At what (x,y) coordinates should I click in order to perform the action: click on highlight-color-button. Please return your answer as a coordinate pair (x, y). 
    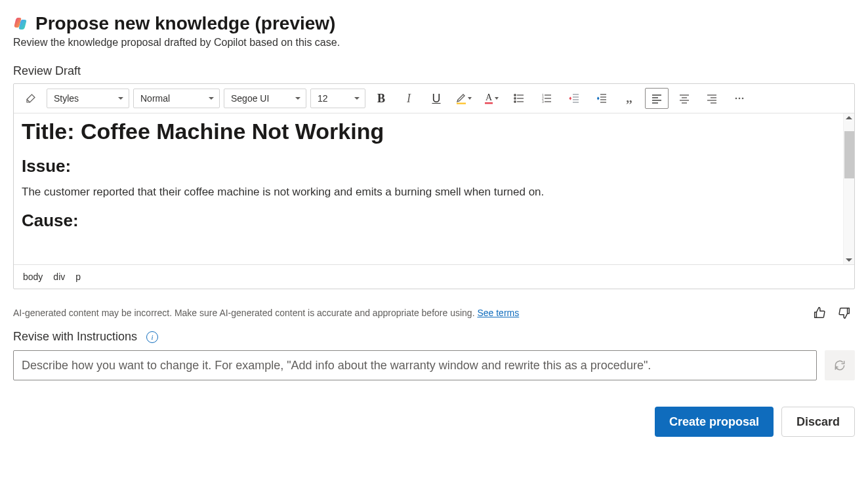
    Looking at the image, I should click on (464, 98).